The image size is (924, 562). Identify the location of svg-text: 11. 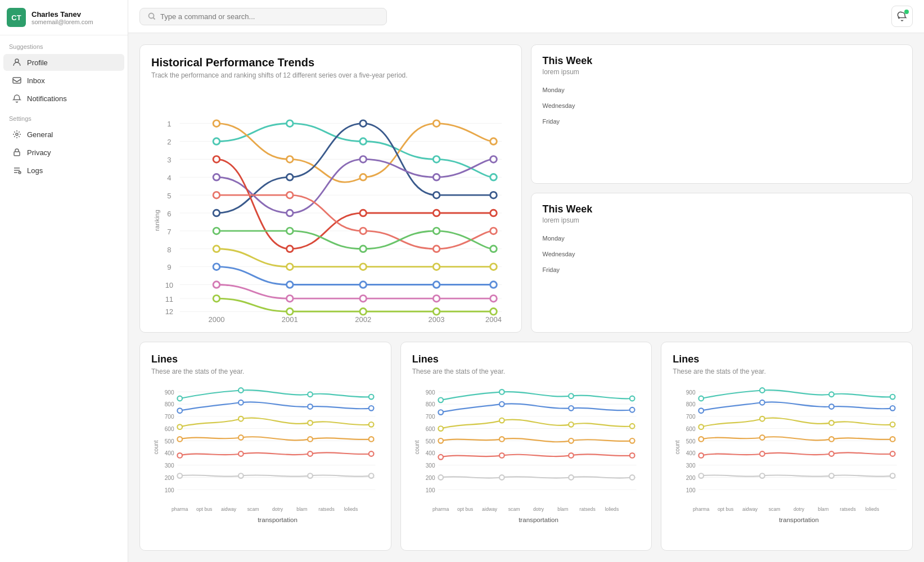
(169, 299).